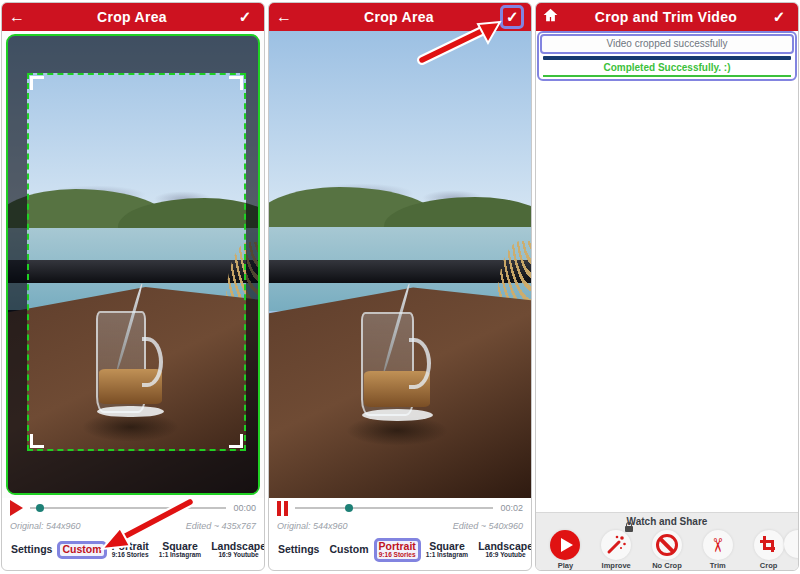  What do you see at coordinates (667, 550) in the screenshot?
I see `no-crop-action-button: No Crop` at bounding box center [667, 550].